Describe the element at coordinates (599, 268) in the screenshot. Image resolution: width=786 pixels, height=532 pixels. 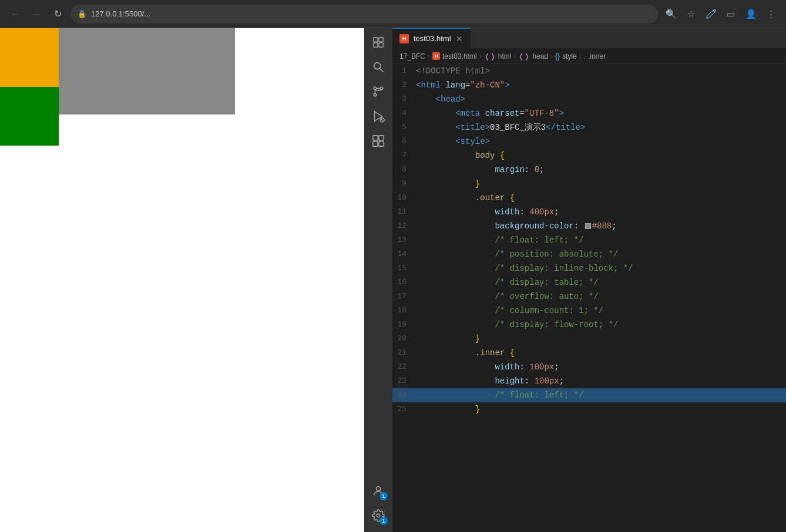
I see `code-content-15: /* display: inline-block; */` at that location.